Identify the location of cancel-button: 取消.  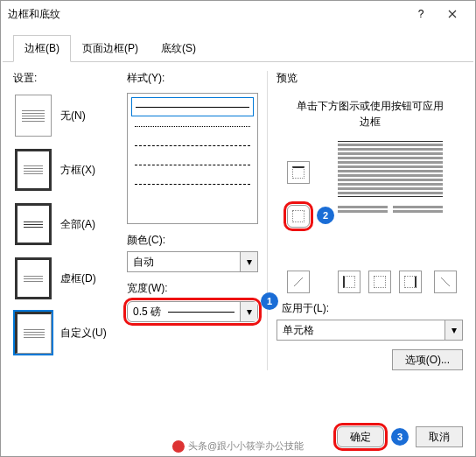
(439, 437).